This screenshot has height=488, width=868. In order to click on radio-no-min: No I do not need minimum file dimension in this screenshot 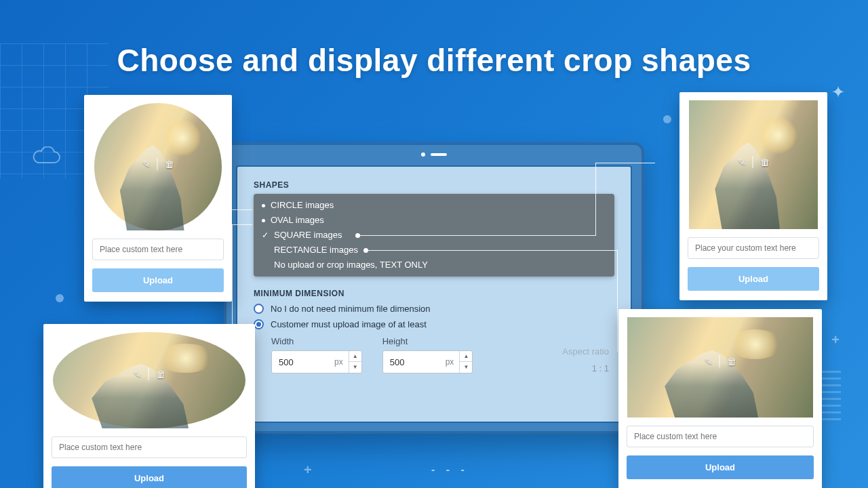, I will do `click(434, 309)`.